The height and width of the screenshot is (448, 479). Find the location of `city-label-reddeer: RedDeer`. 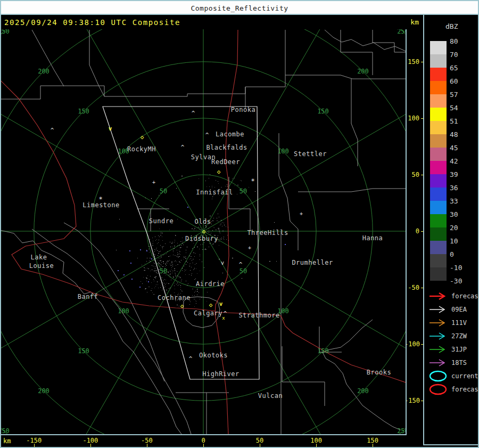

city-label-reddeer: RedDeer is located at coordinates (226, 162).